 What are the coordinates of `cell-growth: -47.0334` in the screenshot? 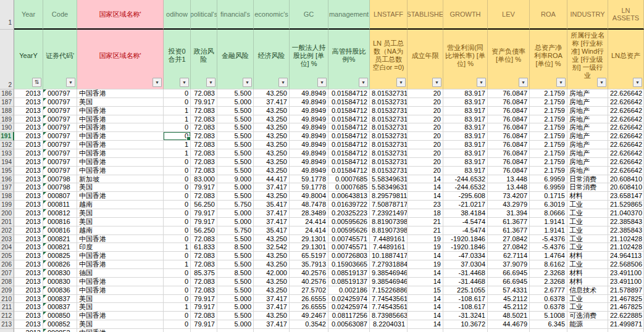 It's located at (466, 256).